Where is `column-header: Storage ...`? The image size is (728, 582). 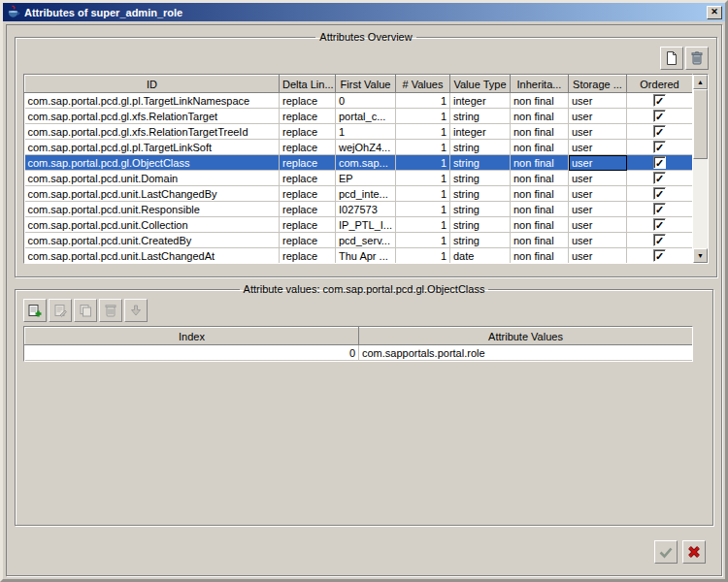 column-header: Storage ... is located at coordinates (598, 84).